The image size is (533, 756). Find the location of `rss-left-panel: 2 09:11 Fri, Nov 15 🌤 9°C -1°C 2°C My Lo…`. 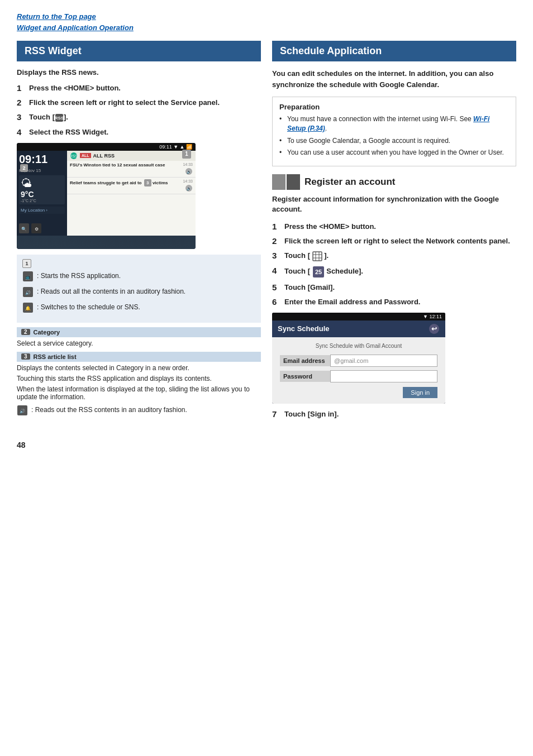

rss-left-panel: 2 09:11 Fri, Nov 15 🌤 9°C -1°C 2°C My Lo… is located at coordinates (42, 193).